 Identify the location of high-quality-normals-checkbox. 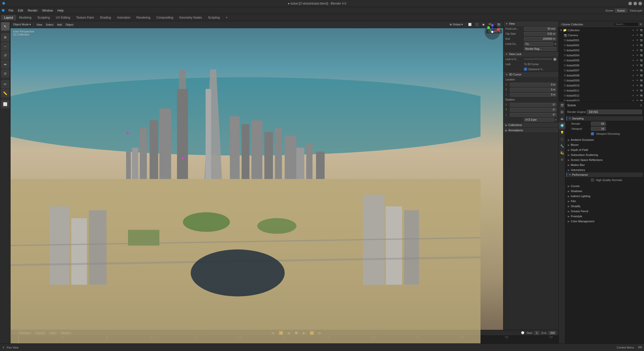
(592, 180).